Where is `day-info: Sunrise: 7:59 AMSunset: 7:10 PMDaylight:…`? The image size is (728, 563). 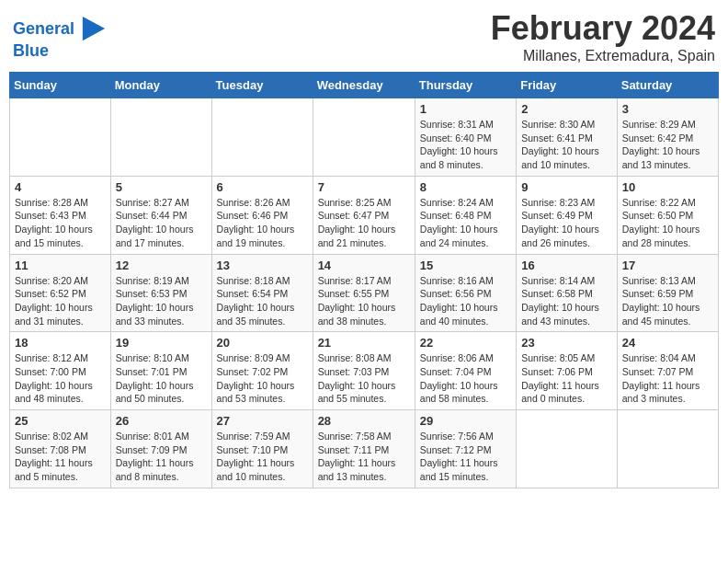
day-info: Sunrise: 7:59 AMSunset: 7:10 PMDaylight:… is located at coordinates (263, 456).